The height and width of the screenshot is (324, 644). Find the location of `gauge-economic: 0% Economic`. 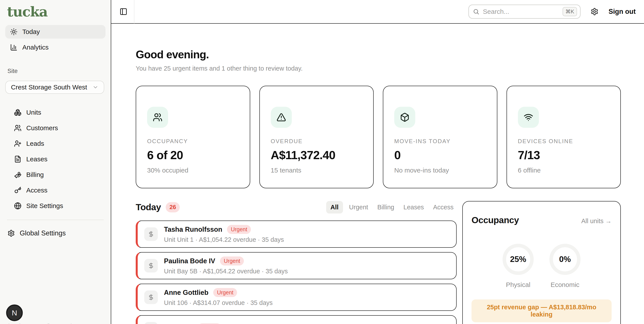

gauge-economic: 0% Economic is located at coordinates (565, 266).